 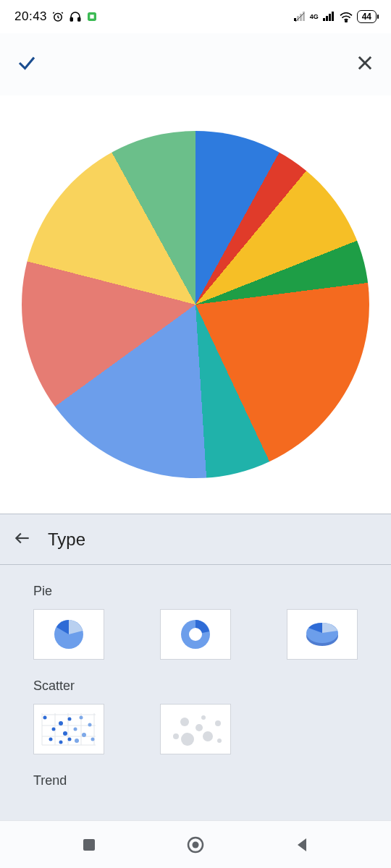 What do you see at coordinates (206, 781) in the screenshot?
I see `section-label-trend: Trend` at bounding box center [206, 781].